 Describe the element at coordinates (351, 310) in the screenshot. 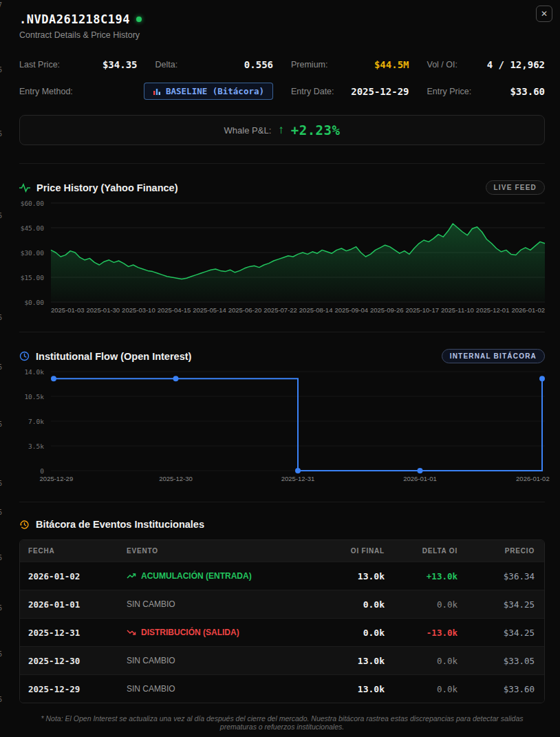

I see `axis-tick-label: 2025-09-04` at that location.